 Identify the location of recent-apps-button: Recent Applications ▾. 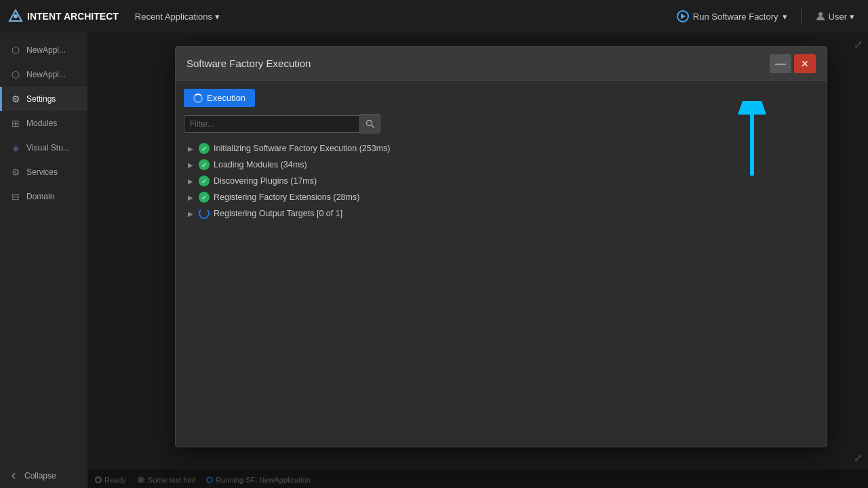
(178, 16).